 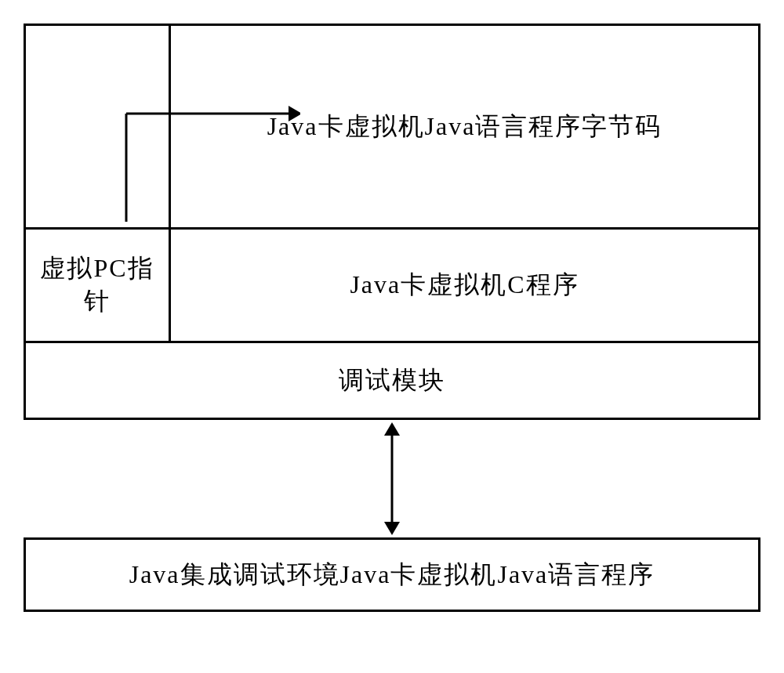 What do you see at coordinates (392, 575) in the screenshot?
I see `debug-environment-box: Java集成调试环境Java卡虚拟机Java语言程序` at bounding box center [392, 575].